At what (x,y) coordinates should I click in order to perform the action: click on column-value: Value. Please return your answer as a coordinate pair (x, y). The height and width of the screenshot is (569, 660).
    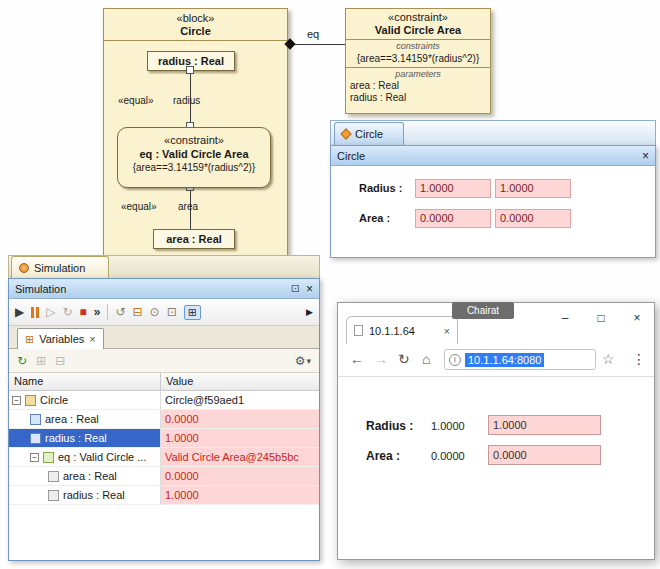
    Looking at the image, I should click on (240, 382).